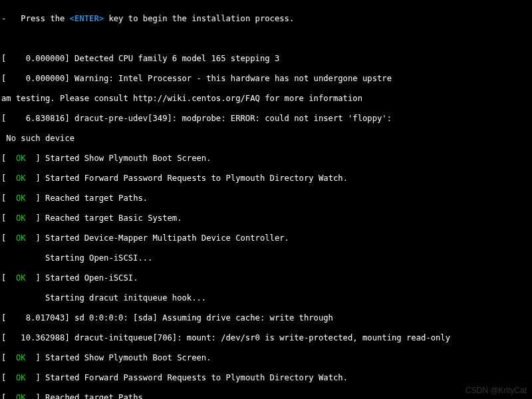  Describe the element at coordinates (37, 19) in the screenshot. I see `prompt-press: Press the` at that location.